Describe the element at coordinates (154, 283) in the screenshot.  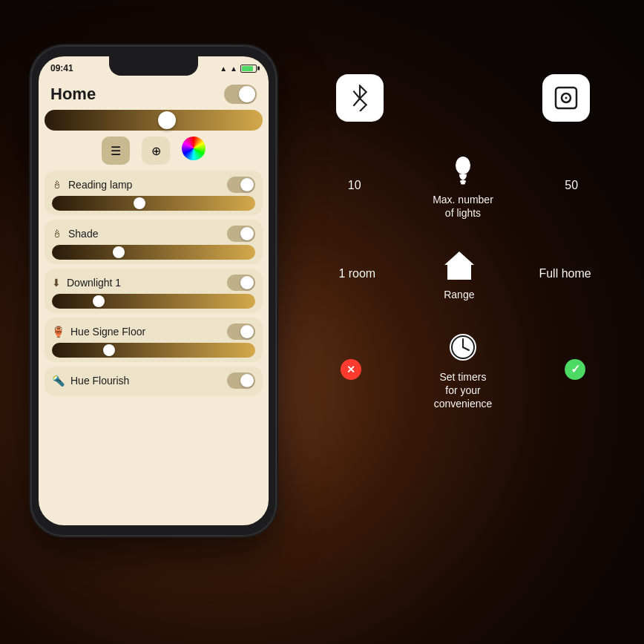
I see `light-row-header: ⬇ Downlight 1` at that location.